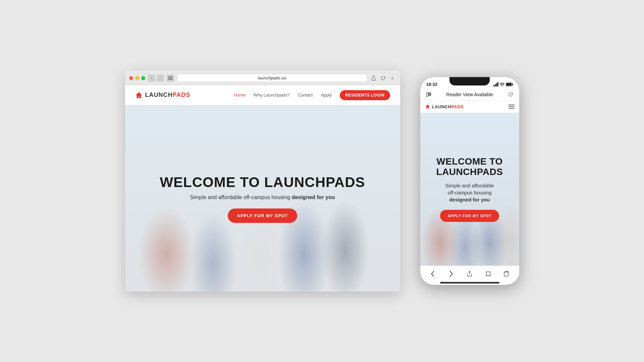 The image size is (644, 362). Describe the element at coordinates (502, 84) in the screenshot. I see `wifi-icon` at that location.